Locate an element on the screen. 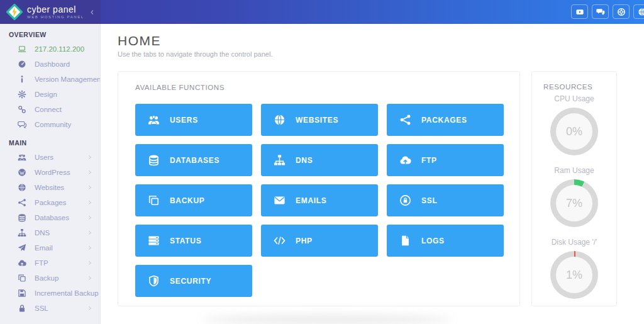  laptop-icon is located at coordinates (22, 49).